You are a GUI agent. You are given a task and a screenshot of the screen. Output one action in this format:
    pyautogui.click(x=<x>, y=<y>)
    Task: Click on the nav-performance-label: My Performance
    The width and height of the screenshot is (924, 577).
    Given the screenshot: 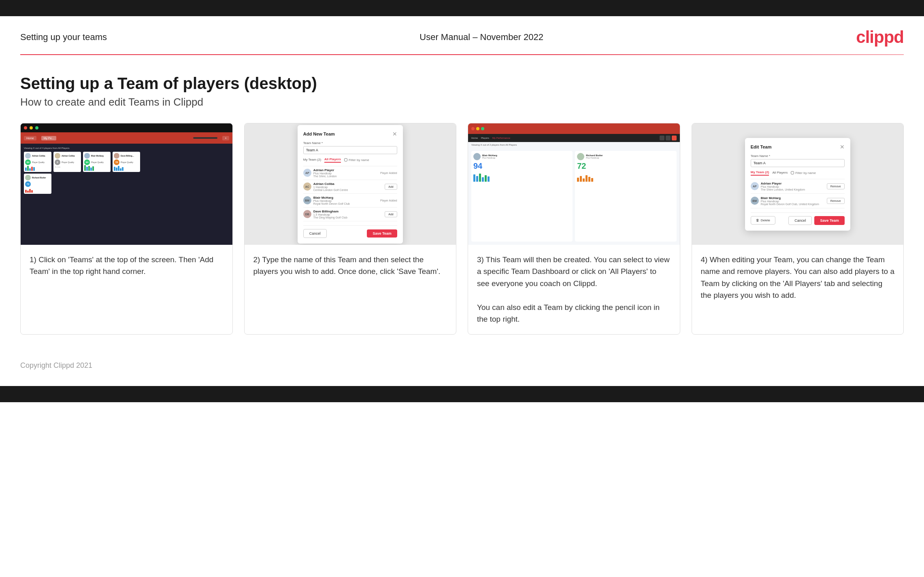 What is the action you would take?
    pyautogui.click(x=501, y=138)
    